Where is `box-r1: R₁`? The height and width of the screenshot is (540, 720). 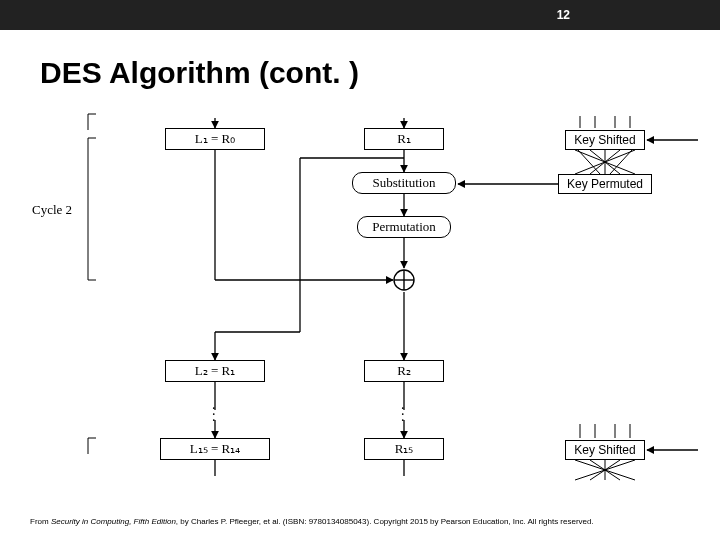
box-r1: R₁ is located at coordinates (404, 139).